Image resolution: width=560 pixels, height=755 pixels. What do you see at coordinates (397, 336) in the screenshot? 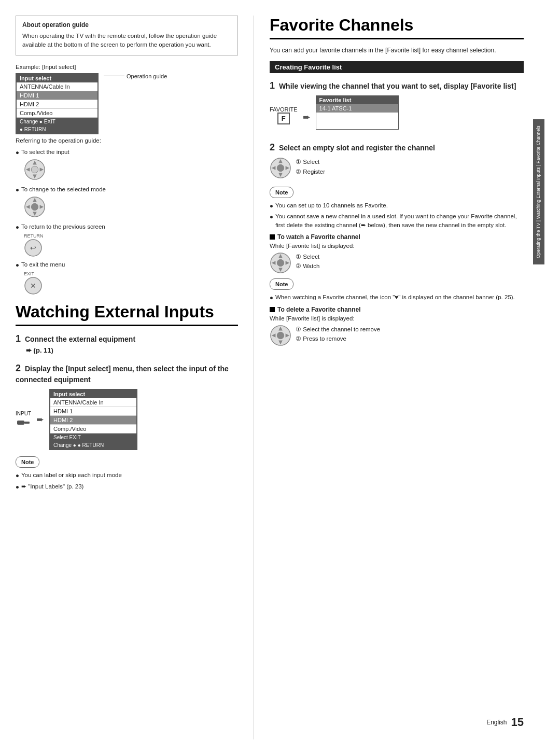
I see `delete-actions: ① Select the channel to remove ② Press t…` at bounding box center [397, 336].